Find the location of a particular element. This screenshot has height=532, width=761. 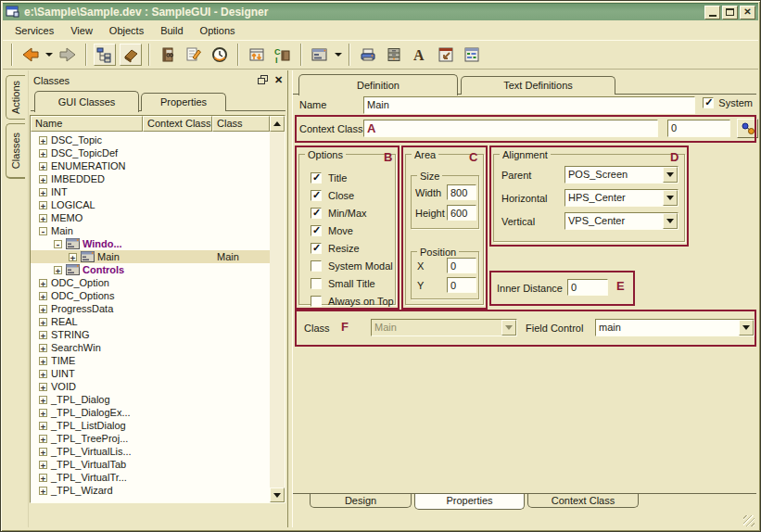

column-header-context-class: Context Class is located at coordinates (178, 124).